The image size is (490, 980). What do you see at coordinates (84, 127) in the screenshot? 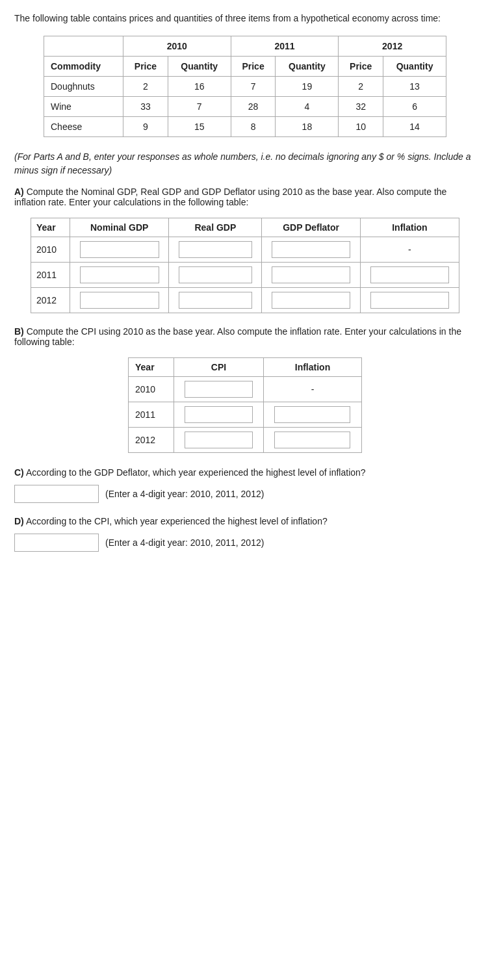
I see `commodity-cheese: Cheese` at bounding box center [84, 127].